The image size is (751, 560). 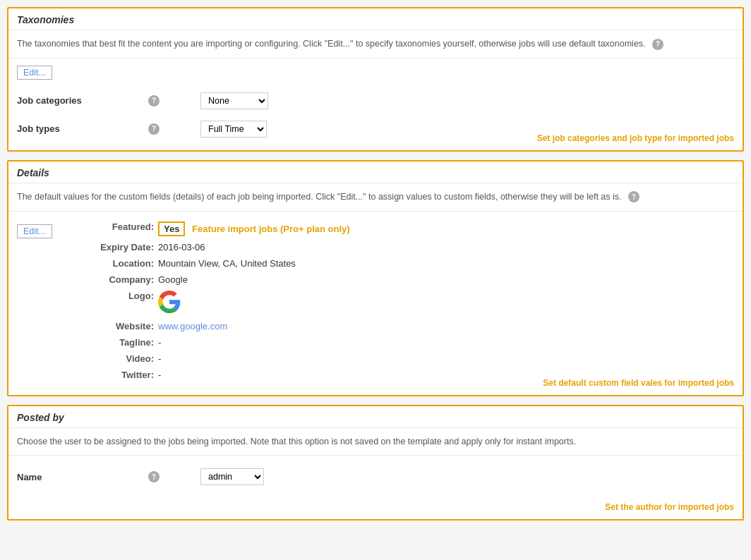 I want to click on logo-val, so click(x=169, y=303).